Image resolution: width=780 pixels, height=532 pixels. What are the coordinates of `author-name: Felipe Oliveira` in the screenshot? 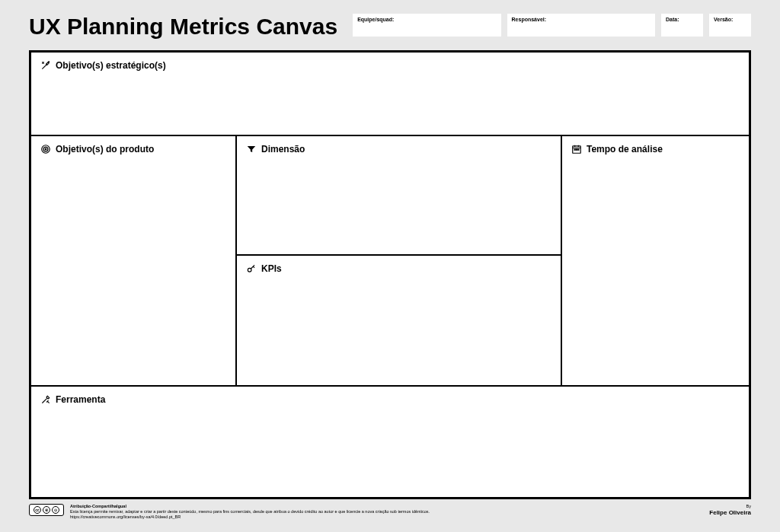 It's located at (730, 513).